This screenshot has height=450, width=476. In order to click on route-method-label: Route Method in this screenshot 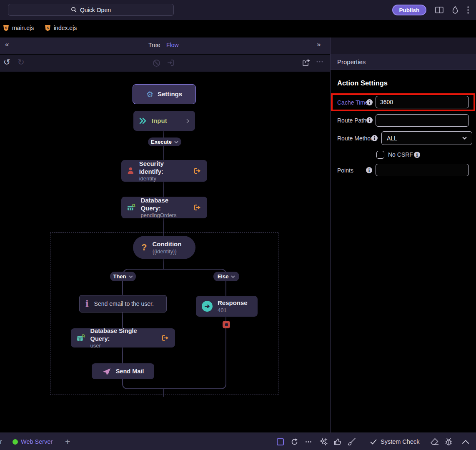, I will do `click(356, 138)`.